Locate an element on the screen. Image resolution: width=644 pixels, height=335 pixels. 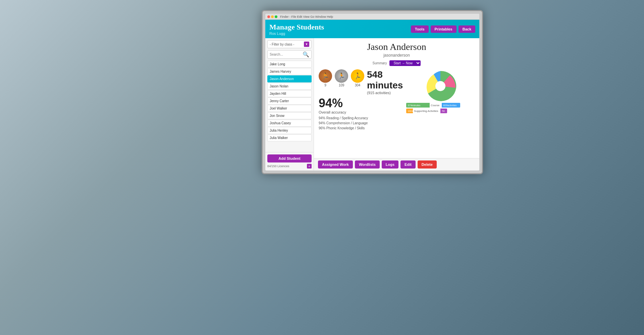
chart-bars: 374minutes Course 609activities 18min Su… is located at coordinates (440, 109).